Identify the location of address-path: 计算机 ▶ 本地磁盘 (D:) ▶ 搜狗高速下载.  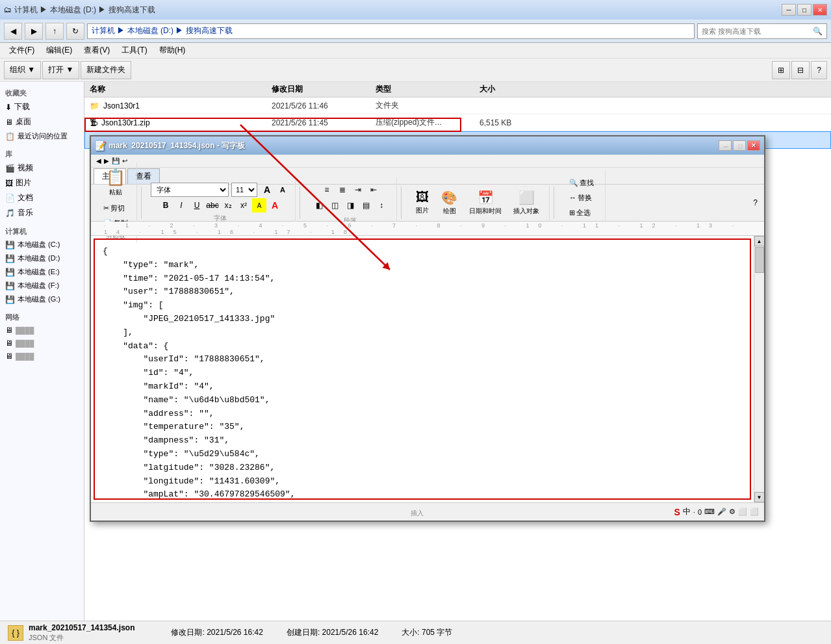
(391, 31).